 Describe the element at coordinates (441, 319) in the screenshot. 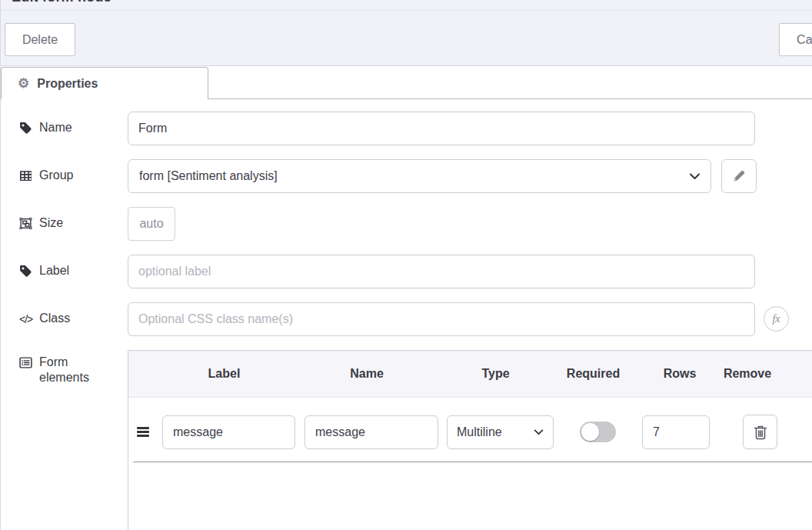

I see `class-input` at that location.